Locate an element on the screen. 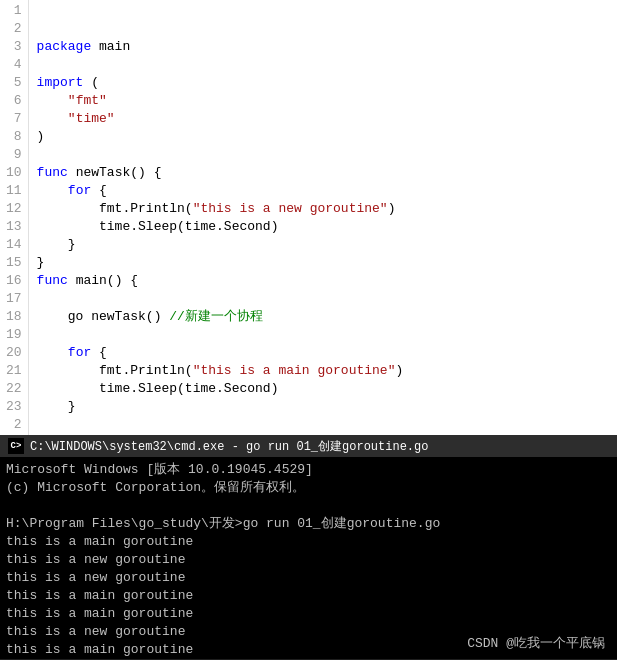 The width and height of the screenshot is (617, 660). line-number: 16 is located at coordinates (14, 281).